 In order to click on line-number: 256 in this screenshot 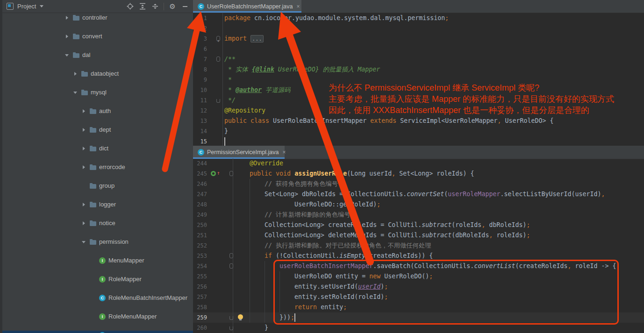, I will do `click(200, 287)`.